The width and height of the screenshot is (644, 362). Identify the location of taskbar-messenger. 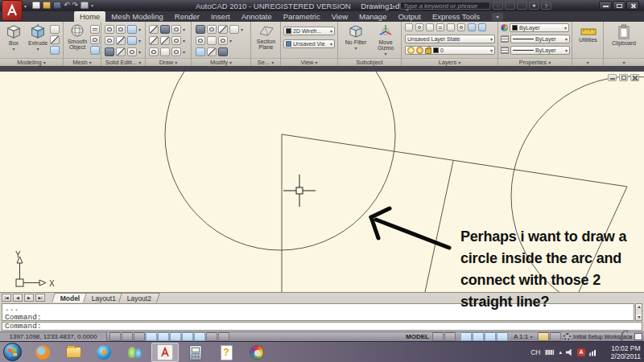
(134, 352).